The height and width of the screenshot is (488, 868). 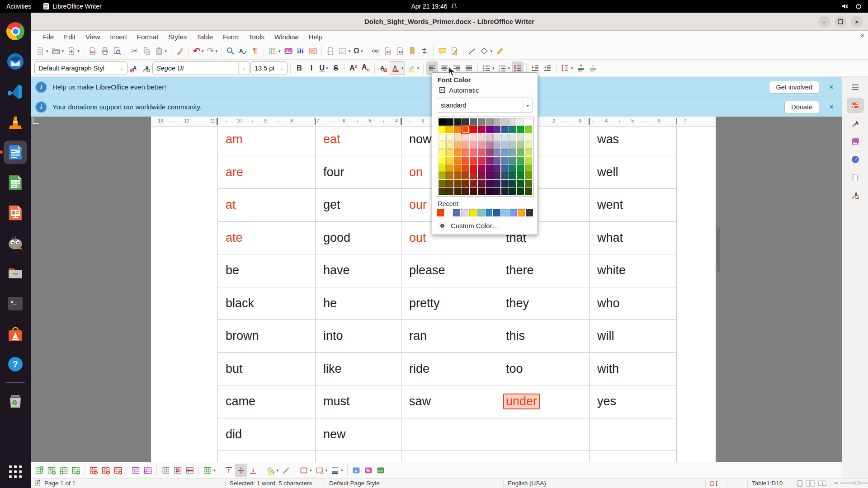 I want to click on delete-row-button, so click(x=94, y=470).